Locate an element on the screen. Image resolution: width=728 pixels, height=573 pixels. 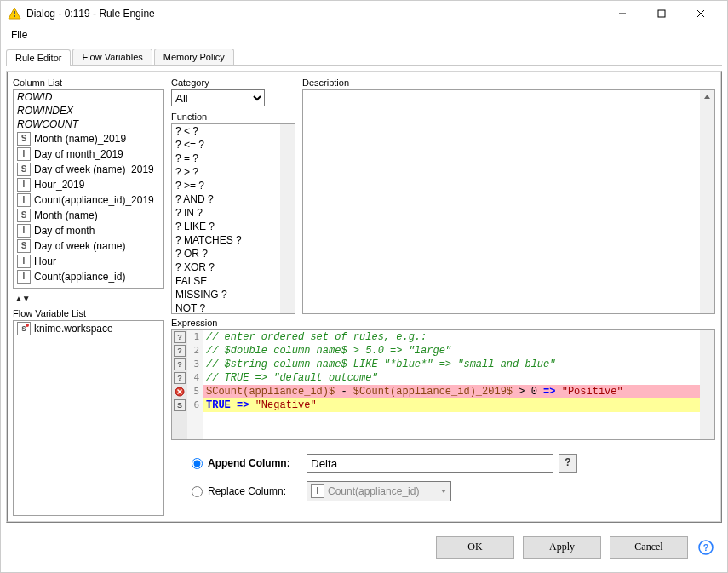
column-name: Day of week (name)_2019 is located at coordinates (94, 169).